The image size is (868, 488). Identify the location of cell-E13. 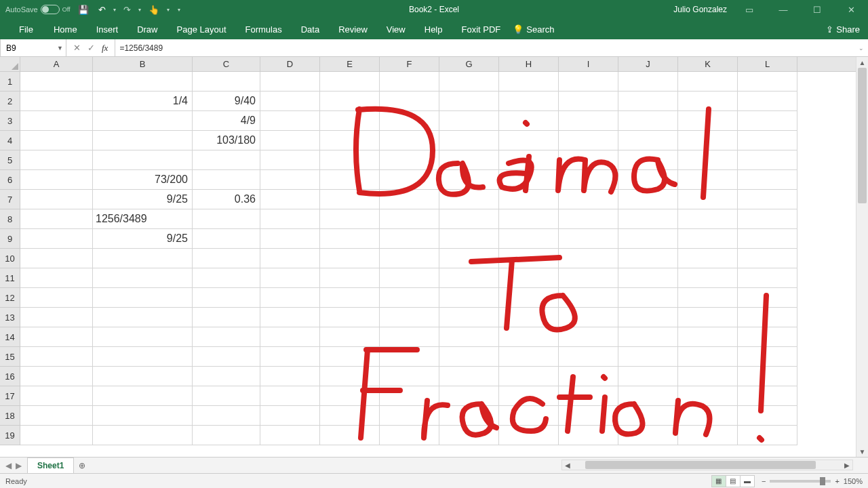
(350, 317).